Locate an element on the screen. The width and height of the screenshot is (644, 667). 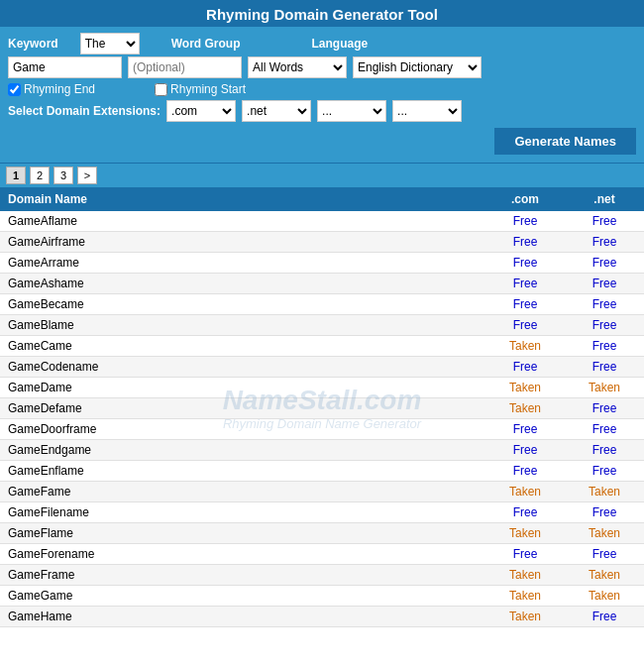
keyword-label: Keyword is located at coordinates (34, 44).